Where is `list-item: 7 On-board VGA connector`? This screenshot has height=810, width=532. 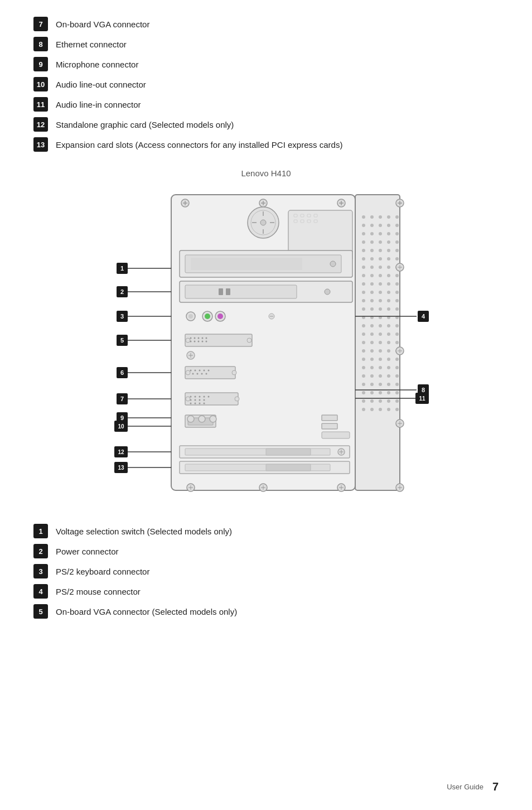 list-item: 7 On-board VGA connector is located at coordinates (266, 24).